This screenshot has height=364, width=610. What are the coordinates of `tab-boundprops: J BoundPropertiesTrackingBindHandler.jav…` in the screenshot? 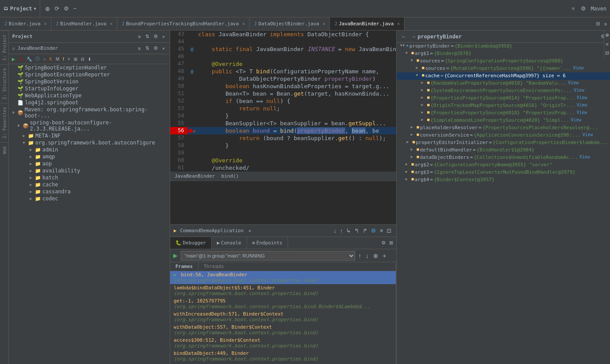 It's located at (183, 24).